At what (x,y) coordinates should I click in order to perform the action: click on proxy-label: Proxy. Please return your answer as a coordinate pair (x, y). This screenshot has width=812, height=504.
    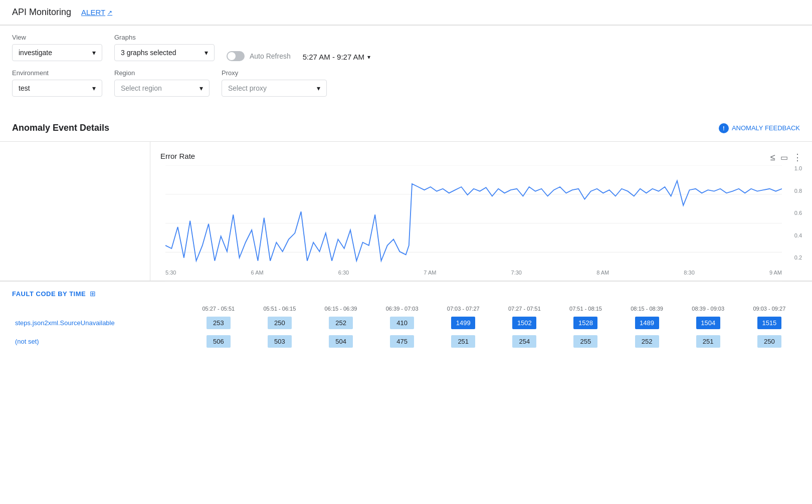
    Looking at the image, I should click on (274, 73).